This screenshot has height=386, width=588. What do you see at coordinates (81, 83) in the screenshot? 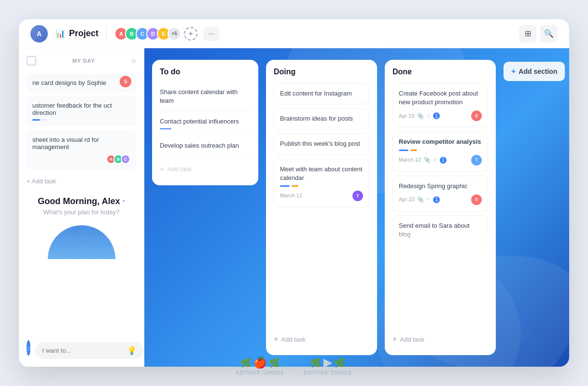
I see `sidebar-task-card-1: ne card designs by Sophie S` at bounding box center [81, 83].